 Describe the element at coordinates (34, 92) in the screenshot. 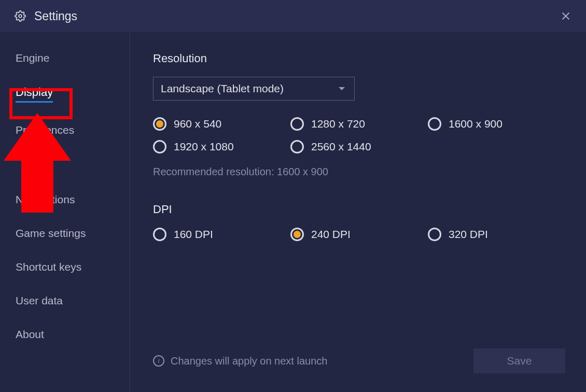

I see `sidebar-item-label: Display` at that location.